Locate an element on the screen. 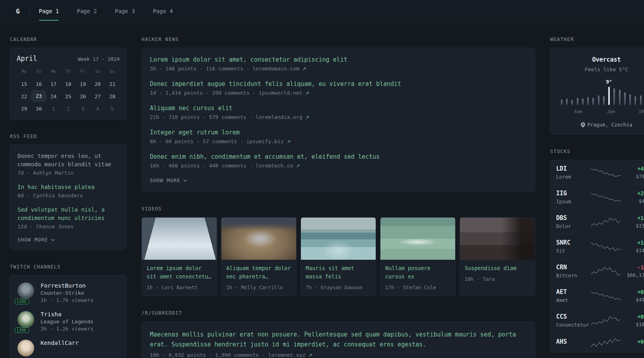 The width and height of the screenshot is (644, 358). stock-row: AET Amet +0.92% $499.72 is located at coordinates (597, 296).